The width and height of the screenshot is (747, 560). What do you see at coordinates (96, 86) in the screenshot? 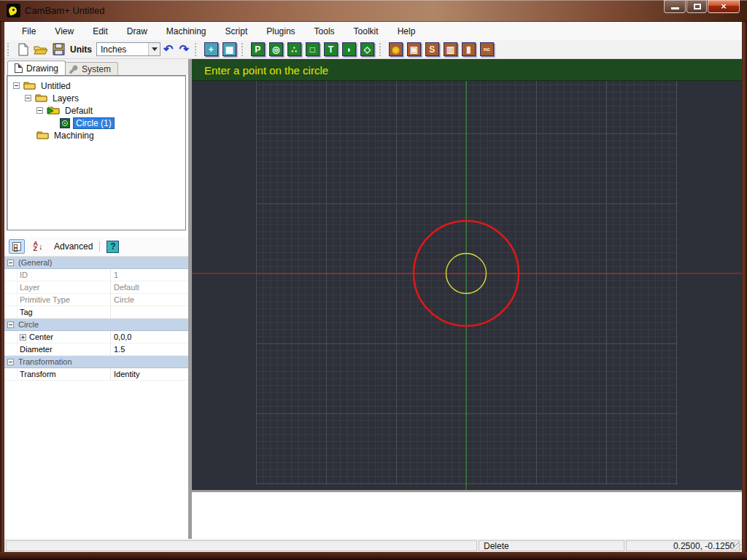
I see `tree-item-untitled: Untitled` at bounding box center [96, 86].